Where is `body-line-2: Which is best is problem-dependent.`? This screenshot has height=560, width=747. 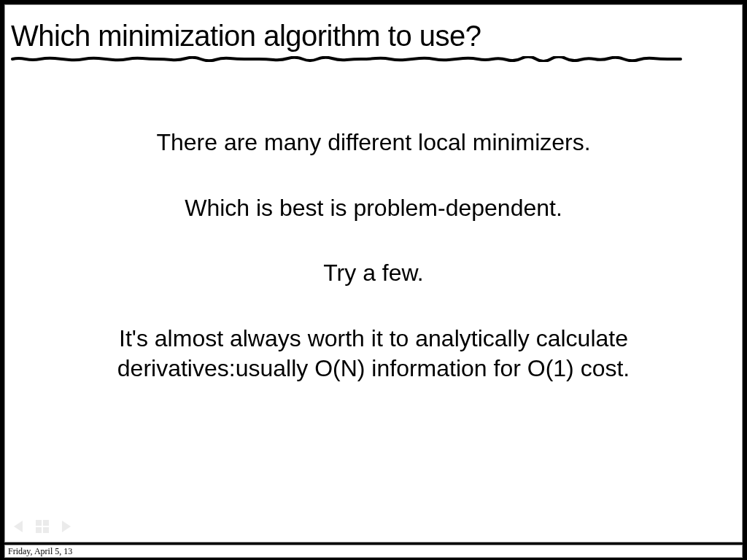 body-line-2: Which is best is problem-dependent. is located at coordinates (374, 209).